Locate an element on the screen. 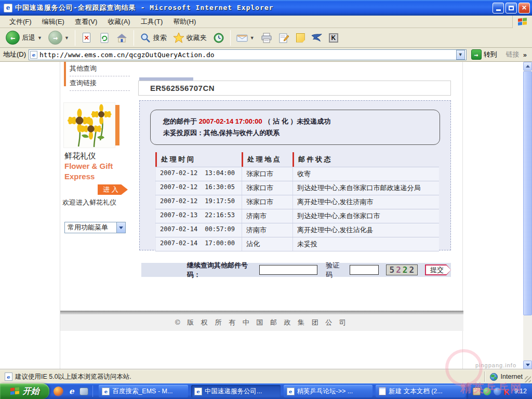 The image size is (532, 399). scrollbar-thumb is located at coordinates (528, 193).